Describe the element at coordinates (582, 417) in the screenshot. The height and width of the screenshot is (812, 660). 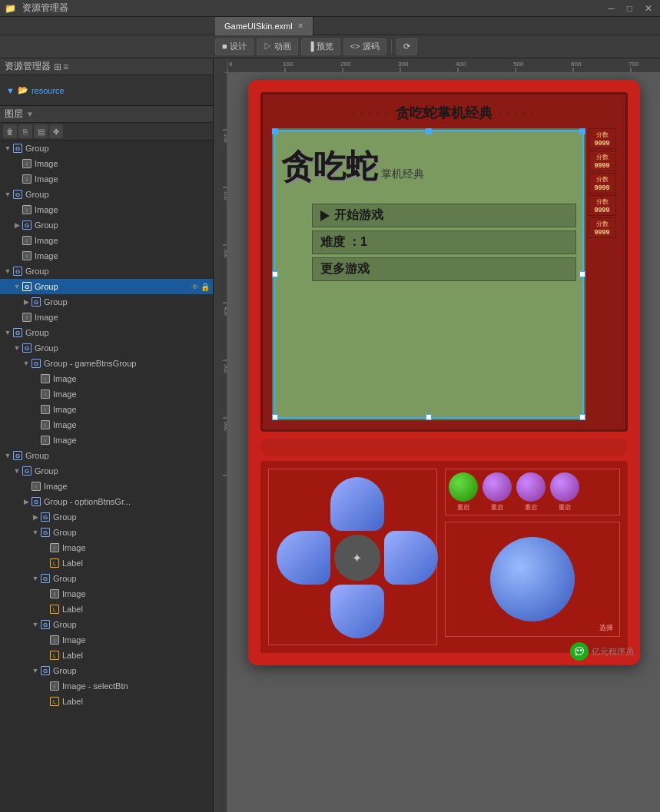
I see `handle-br` at that location.